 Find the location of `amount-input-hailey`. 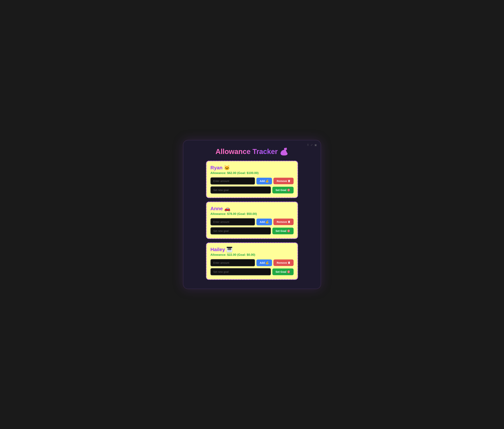

amount-input-hailey is located at coordinates (233, 263).